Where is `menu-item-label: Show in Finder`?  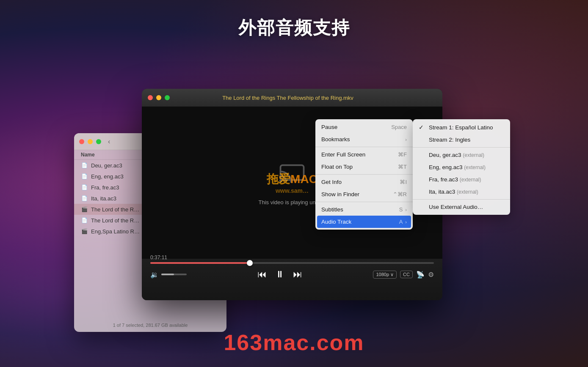 menu-item-label: Show in Finder is located at coordinates (340, 194).